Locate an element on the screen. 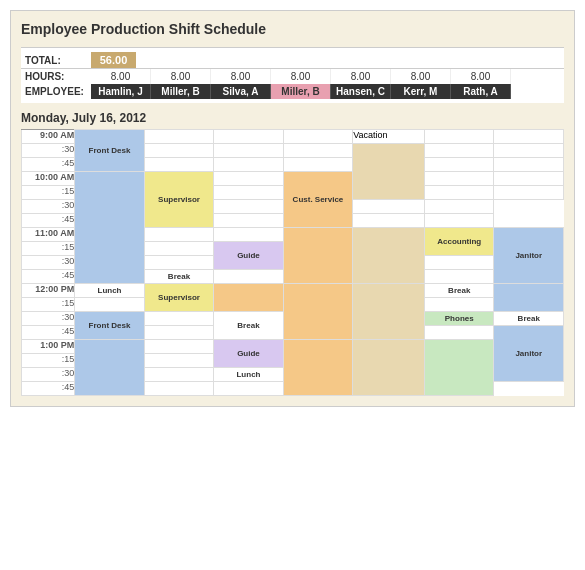 Image resolution: width=585 pixels, height=570 pixels. hours-row: HOURS: 8.00 8.00 8.00 8.00 8.00 8.00 8.0… is located at coordinates (292, 76).